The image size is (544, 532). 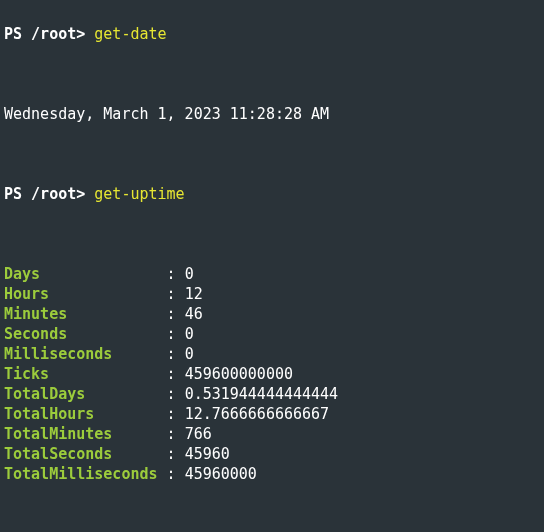 I want to click on prompt-line: PS /root> get-uptime, so click(x=272, y=194).